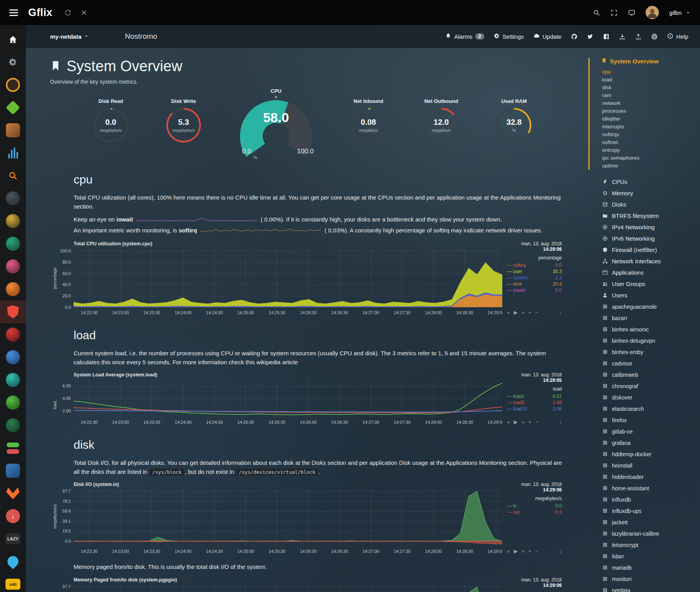  What do you see at coordinates (651, 150) in the screenshot?
I see `menu-subitem-entropy: entropy` at bounding box center [651, 150].